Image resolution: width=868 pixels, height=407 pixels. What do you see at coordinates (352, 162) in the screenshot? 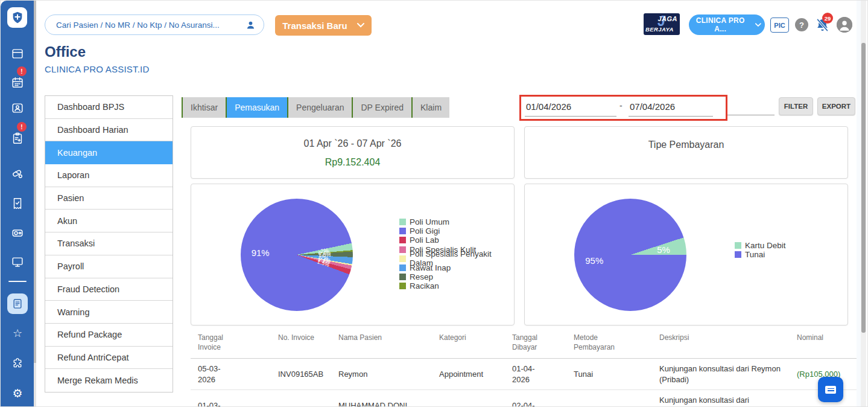
I see `summary-amount: Rp9.152.404` at bounding box center [352, 162].